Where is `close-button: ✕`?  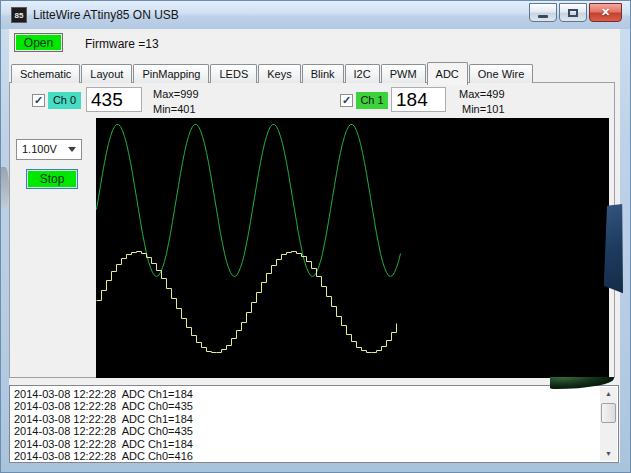 close-button: ✕ is located at coordinates (606, 12).